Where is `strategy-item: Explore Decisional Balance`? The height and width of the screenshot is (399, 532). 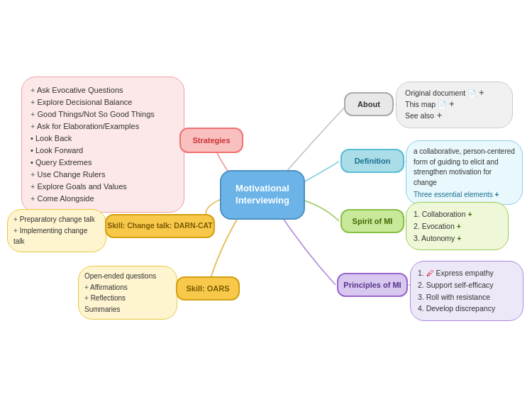
strategy-item: Explore Decisional Balance is located at coordinates (103, 102).